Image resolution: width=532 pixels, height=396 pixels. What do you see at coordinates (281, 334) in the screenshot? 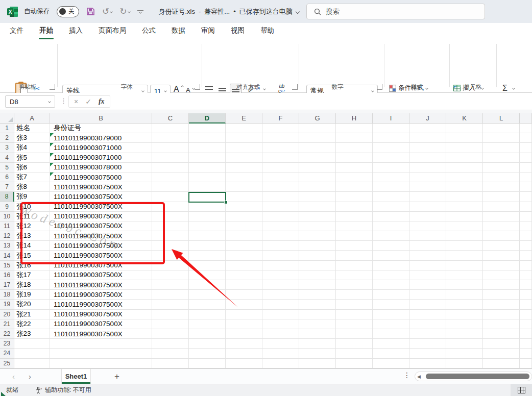
I see `cell-F22` at bounding box center [281, 334].